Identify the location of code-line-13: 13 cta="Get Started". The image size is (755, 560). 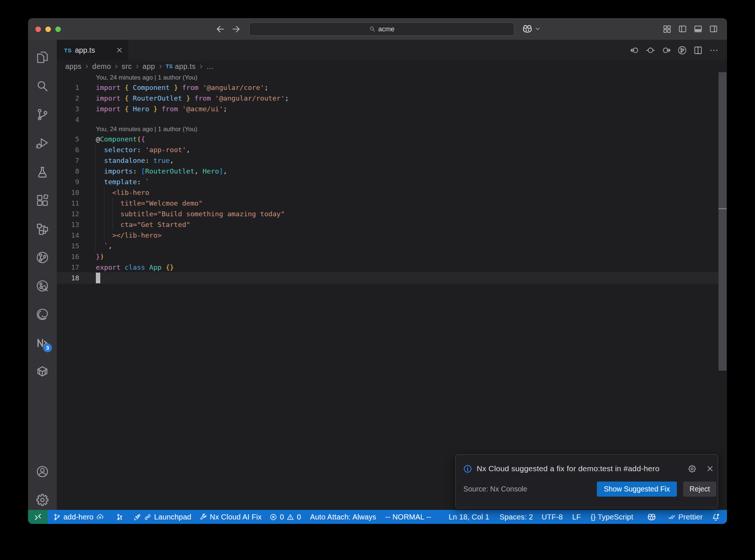
(392, 225).